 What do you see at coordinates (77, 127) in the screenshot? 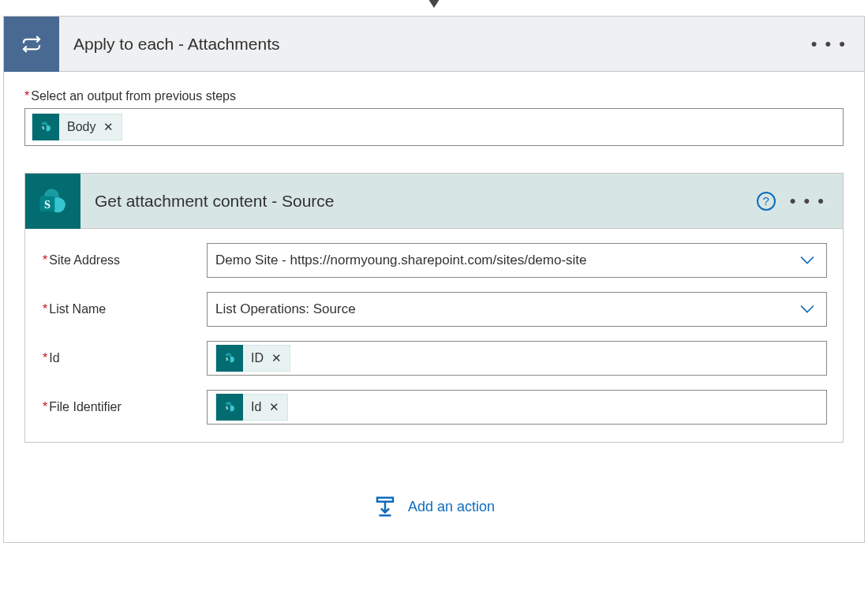
I see `token-body: S Body ✕` at bounding box center [77, 127].